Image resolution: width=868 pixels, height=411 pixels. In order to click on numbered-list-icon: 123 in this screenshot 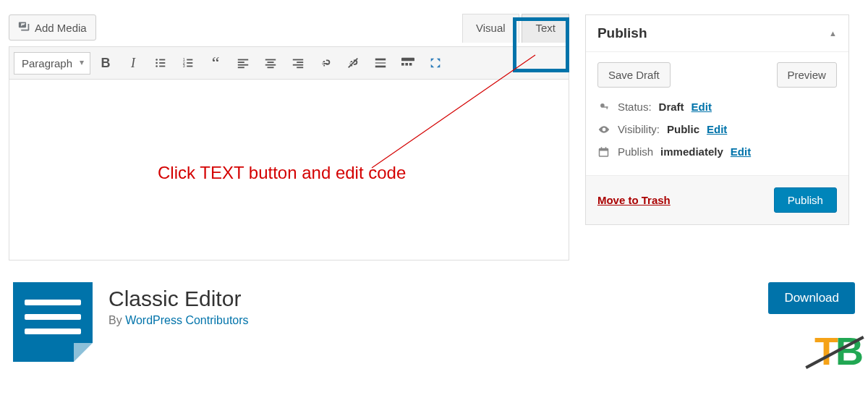, I will do `click(188, 63)`.